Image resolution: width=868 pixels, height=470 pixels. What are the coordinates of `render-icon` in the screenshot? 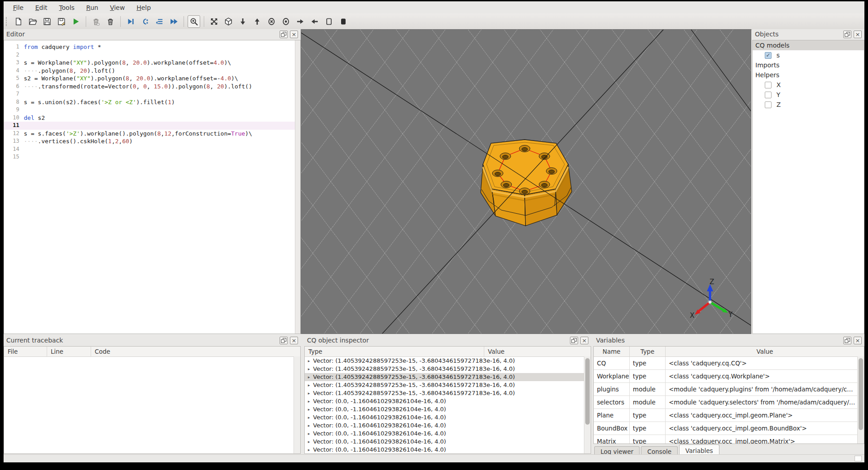 It's located at (76, 22).